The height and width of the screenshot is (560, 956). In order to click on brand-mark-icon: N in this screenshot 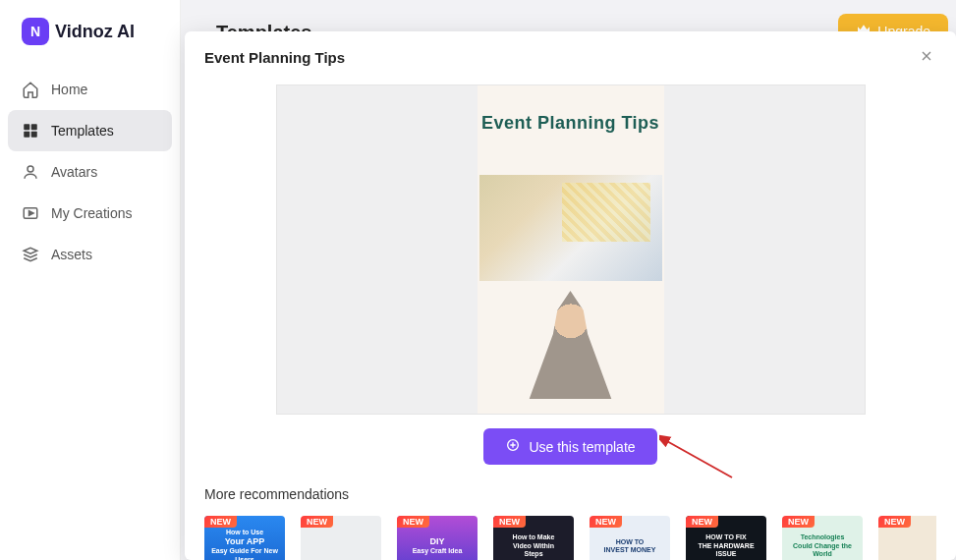, I will do `click(35, 31)`.